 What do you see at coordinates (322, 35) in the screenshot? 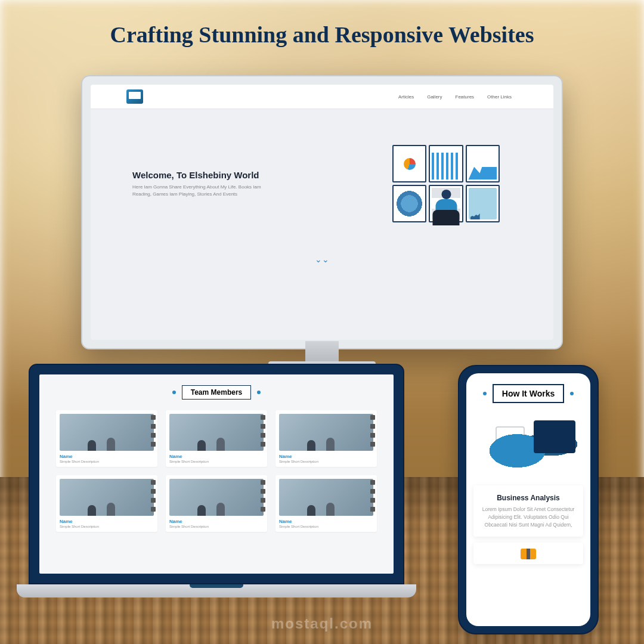
I see `headline: Crafting Stunning and Responsive Website…` at bounding box center [322, 35].